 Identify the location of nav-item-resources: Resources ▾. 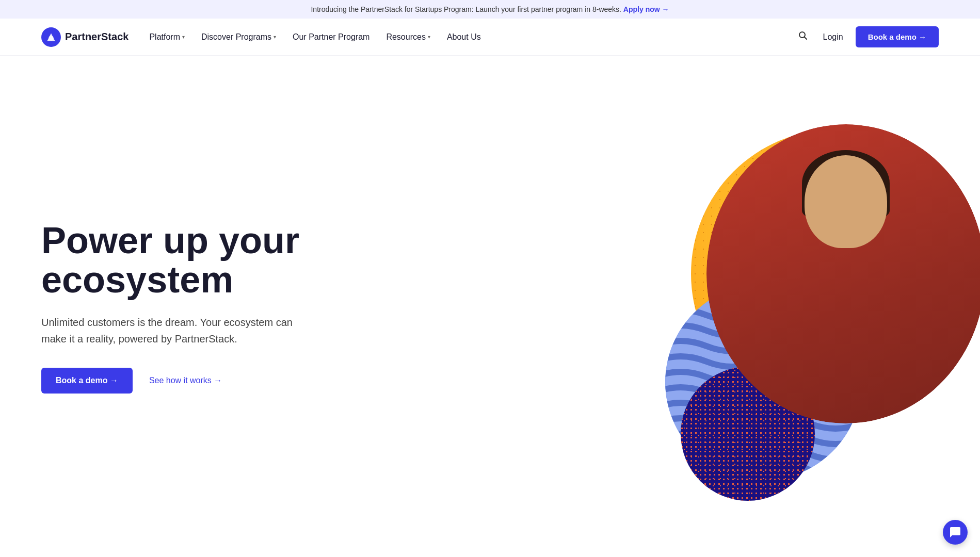
(408, 37).